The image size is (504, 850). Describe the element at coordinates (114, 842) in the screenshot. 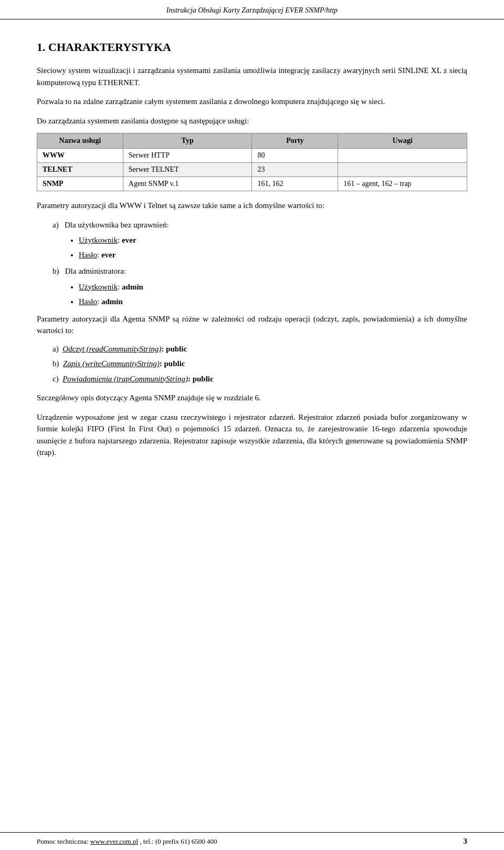

I see `footer-website: www.ever.com.pl` at that location.